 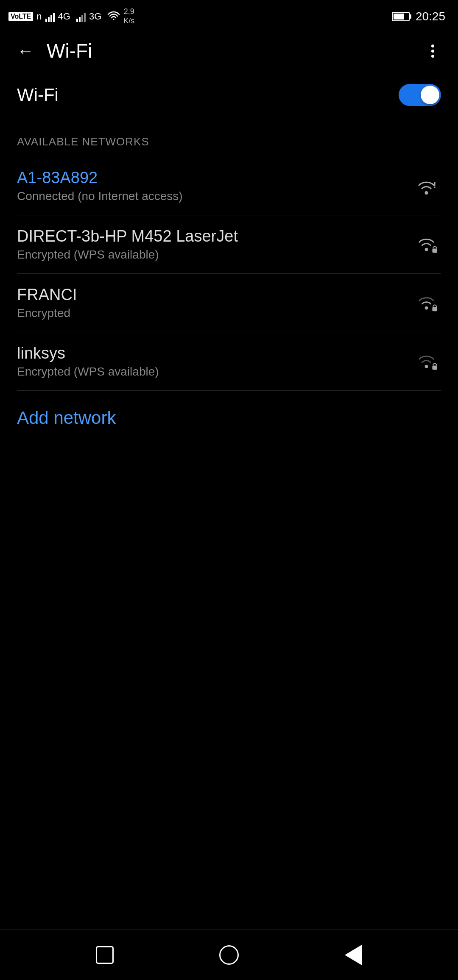 I want to click on status-left-icons: VoLTE n 4G 3G 2,9 K/s, so click(x=71, y=16).